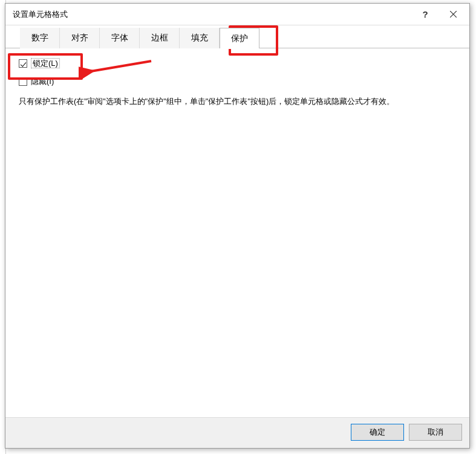 The height and width of the screenshot is (454, 476). Describe the element at coordinates (42, 82) in the screenshot. I see `hidden-checkbox-label: 隐藏(I)` at that location.